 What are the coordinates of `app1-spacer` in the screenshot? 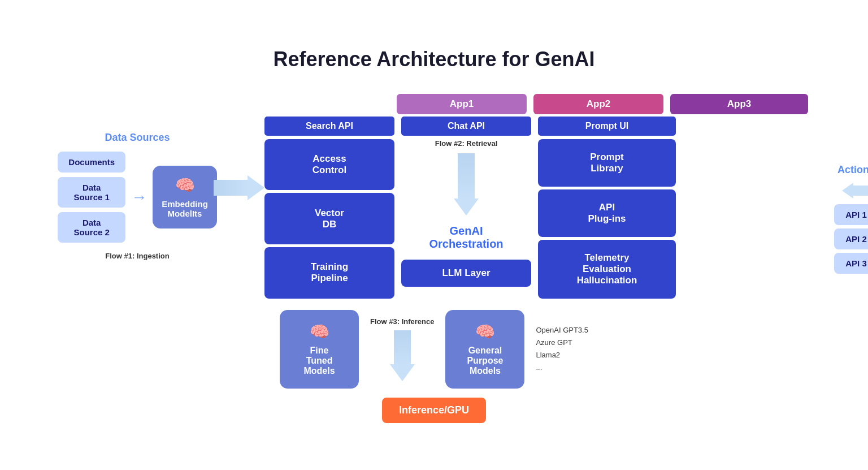 It's located at (329, 104).